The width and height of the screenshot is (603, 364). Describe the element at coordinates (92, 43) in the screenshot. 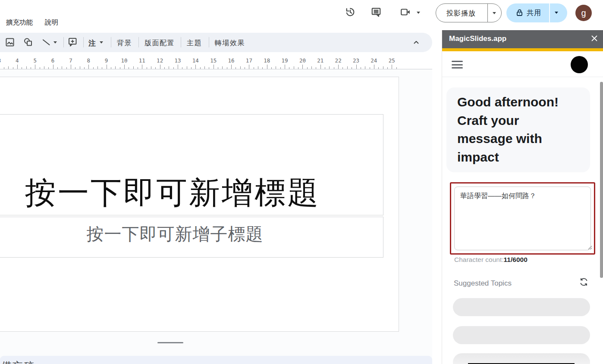

I see `annotate-button: 注` at that location.